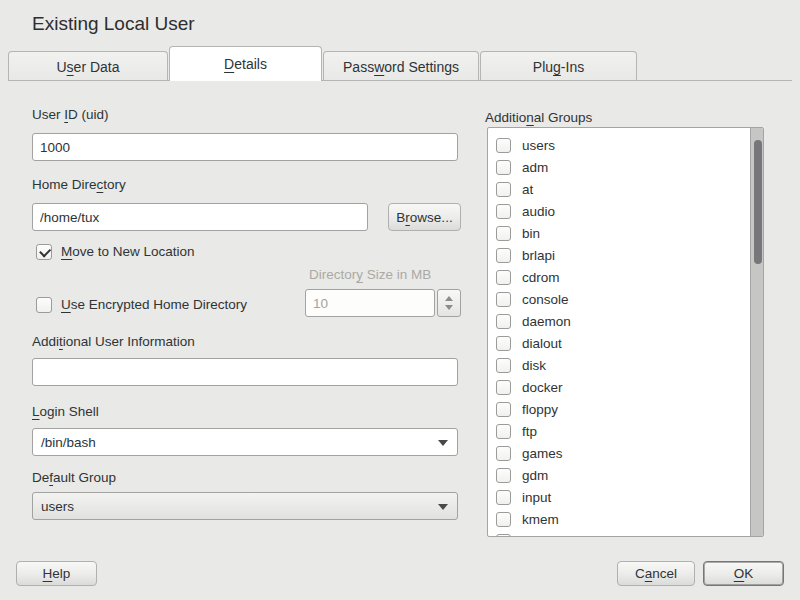 This screenshot has height=600, width=800. What do you see at coordinates (534, 536) in the screenshot?
I see `group-label: lock` at bounding box center [534, 536].